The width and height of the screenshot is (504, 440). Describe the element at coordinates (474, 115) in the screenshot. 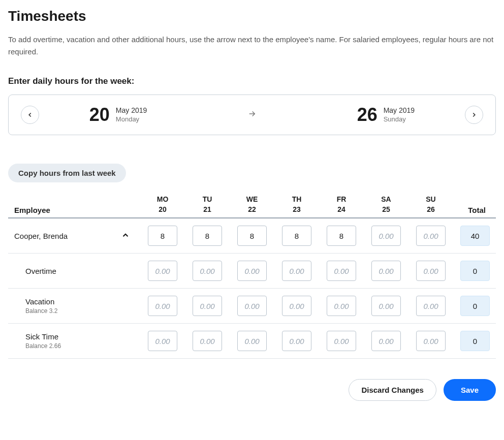

I see `next-week-button` at that location.